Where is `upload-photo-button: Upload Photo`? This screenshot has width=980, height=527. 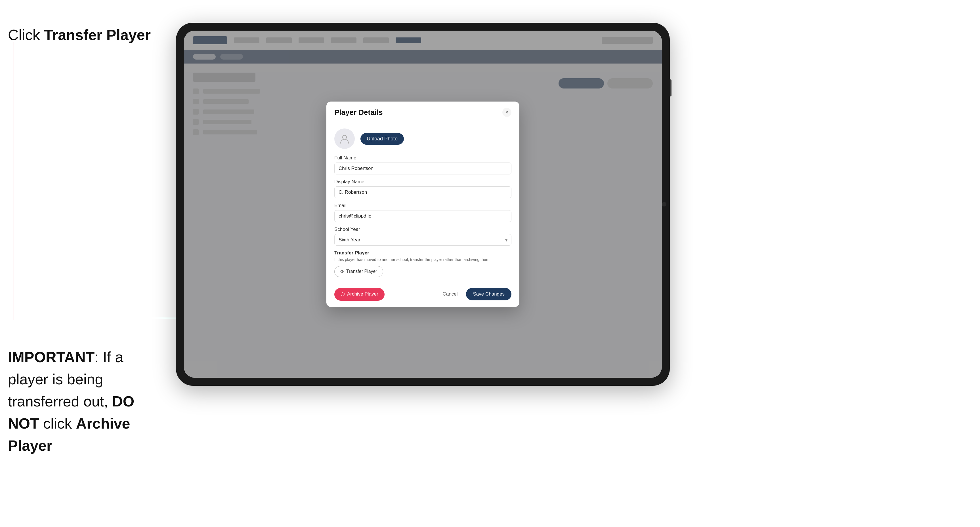 upload-photo-button: Upload Photo is located at coordinates (382, 139).